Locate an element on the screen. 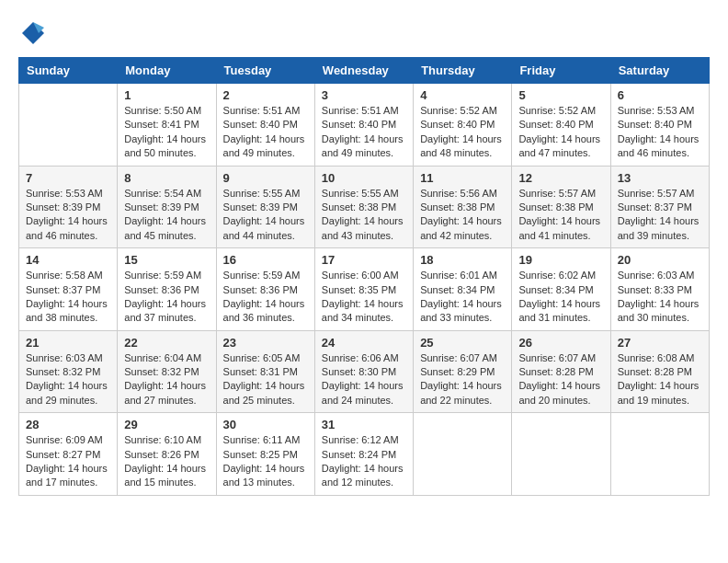 The width and height of the screenshot is (728, 563). day-number: 25 is located at coordinates (462, 342).